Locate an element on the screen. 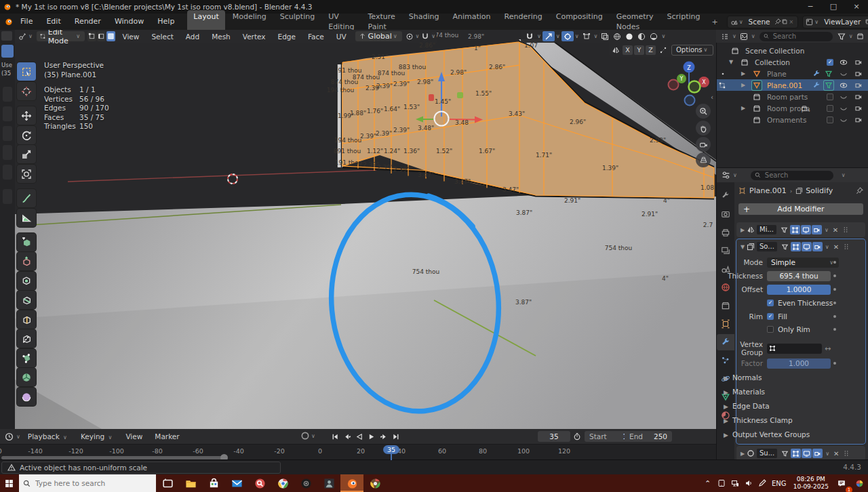 Image resolution: width=868 pixels, height=492 pixels. show-in-editmode-toggle is located at coordinates (796, 247).